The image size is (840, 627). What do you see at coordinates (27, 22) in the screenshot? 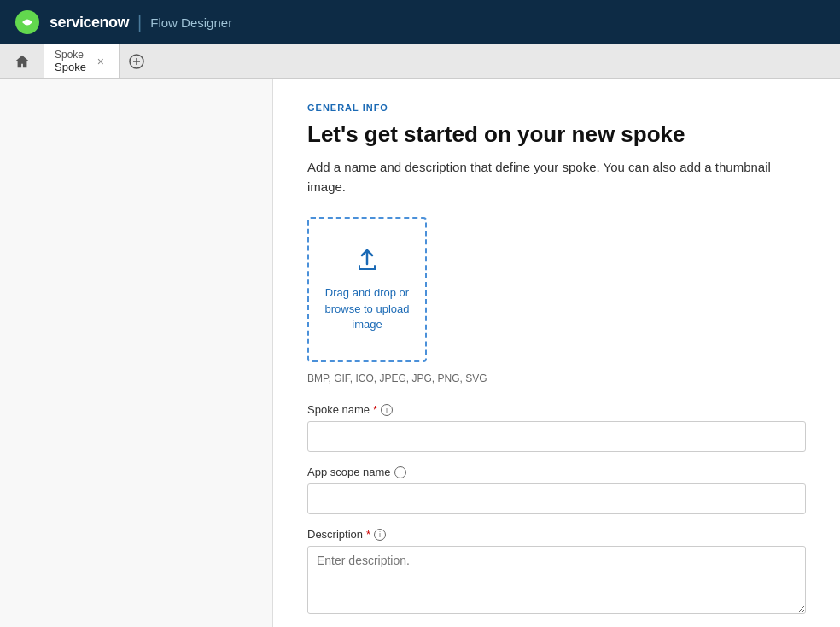
I see `servicenow-logo-icon` at bounding box center [27, 22].